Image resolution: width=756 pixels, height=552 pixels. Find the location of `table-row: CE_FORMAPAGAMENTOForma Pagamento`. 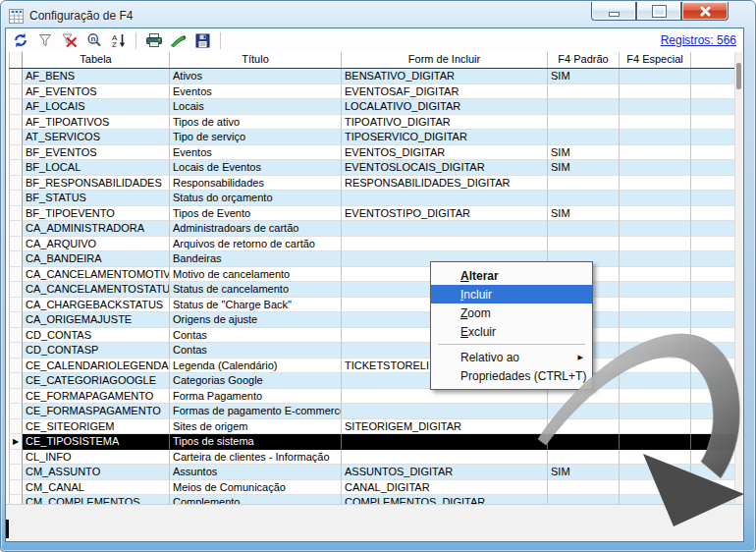

table-row: CE_FORMAPAGAMENTOForma Pagamento is located at coordinates (371, 397).